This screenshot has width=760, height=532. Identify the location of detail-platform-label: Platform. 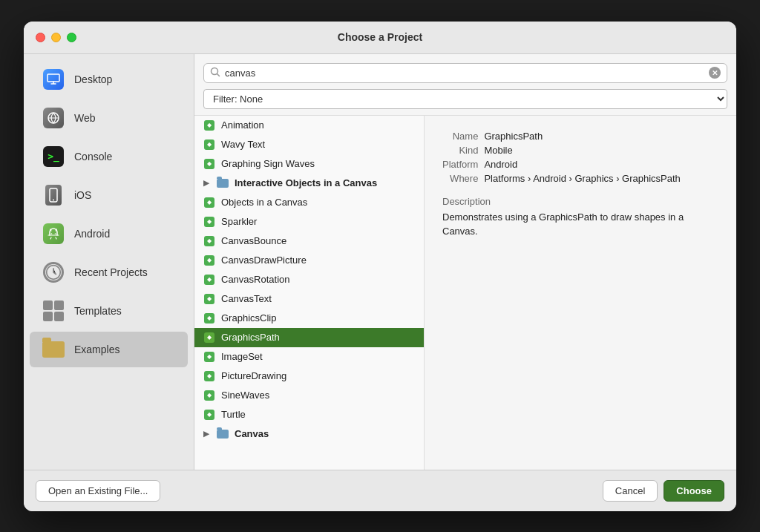
(460, 165).